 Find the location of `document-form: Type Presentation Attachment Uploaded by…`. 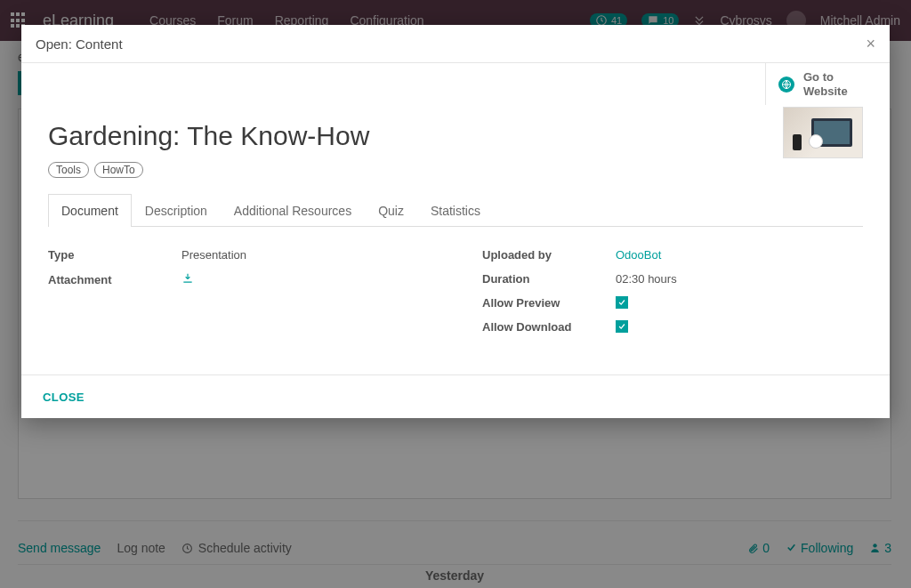

document-form: Type Presentation Attachment Uploaded by… is located at coordinates (456, 291).